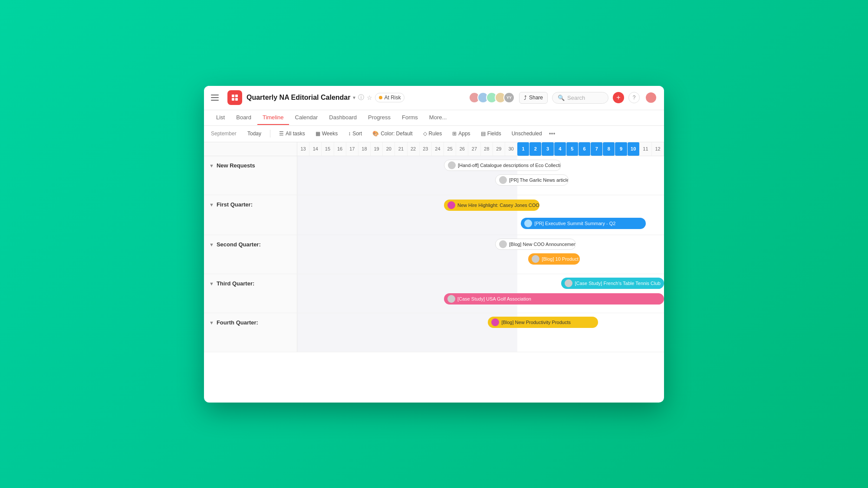 Image resolution: width=868 pixels, height=488 pixels. I want to click on add-button: +, so click(618, 98).